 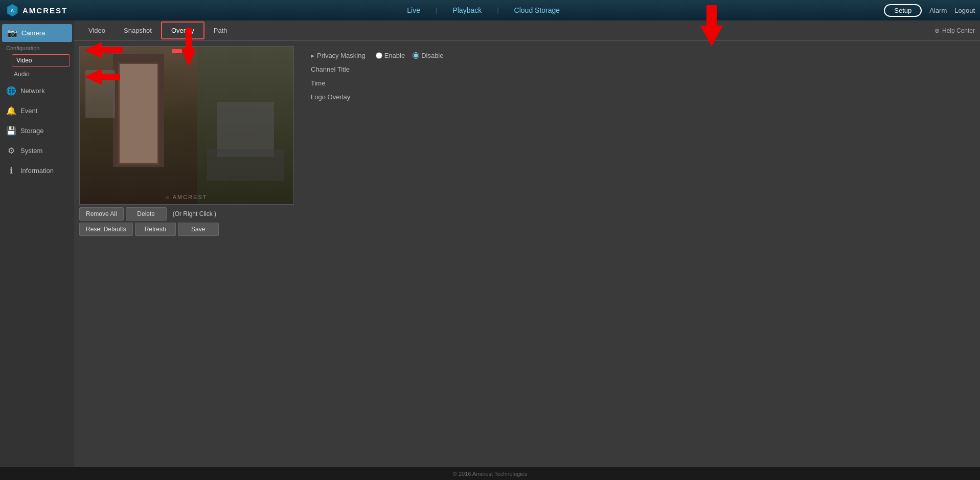 What do you see at coordinates (937, 31) in the screenshot?
I see `help-center-icon: ⊕` at bounding box center [937, 31].